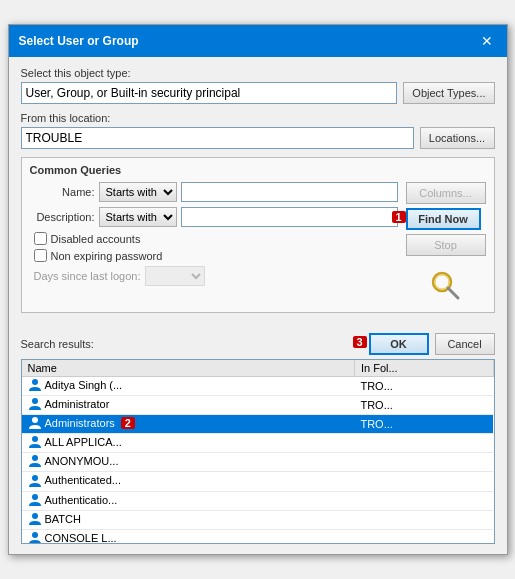 This screenshot has height=579, width=515. Describe the element at coordinates (62, 217) in the screenshot. I see `description-label: Description:` at that location.